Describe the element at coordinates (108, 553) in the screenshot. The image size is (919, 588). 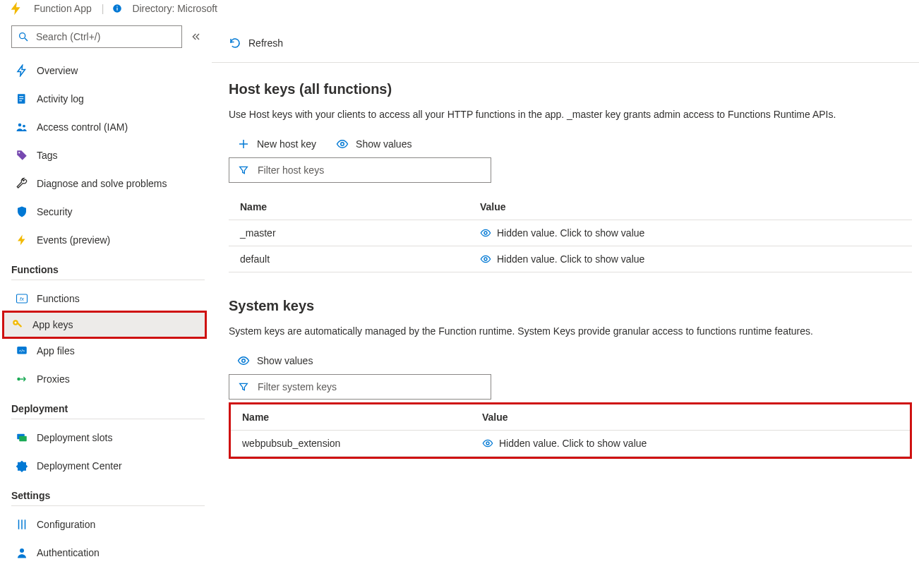
I see `sidebar-item-authentication: Authentication` at that location.